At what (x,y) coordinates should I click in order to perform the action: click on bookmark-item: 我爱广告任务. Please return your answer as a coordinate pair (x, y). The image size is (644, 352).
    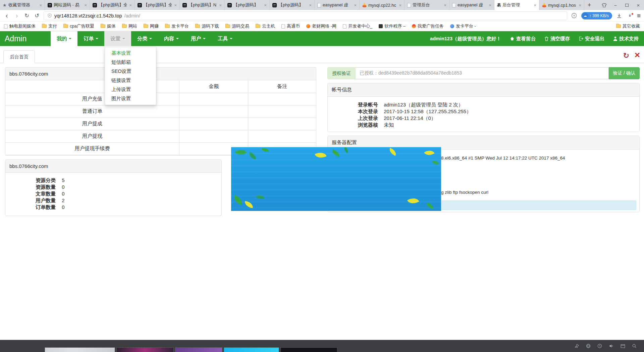
    Looking at the image, I should click on (428, 26).